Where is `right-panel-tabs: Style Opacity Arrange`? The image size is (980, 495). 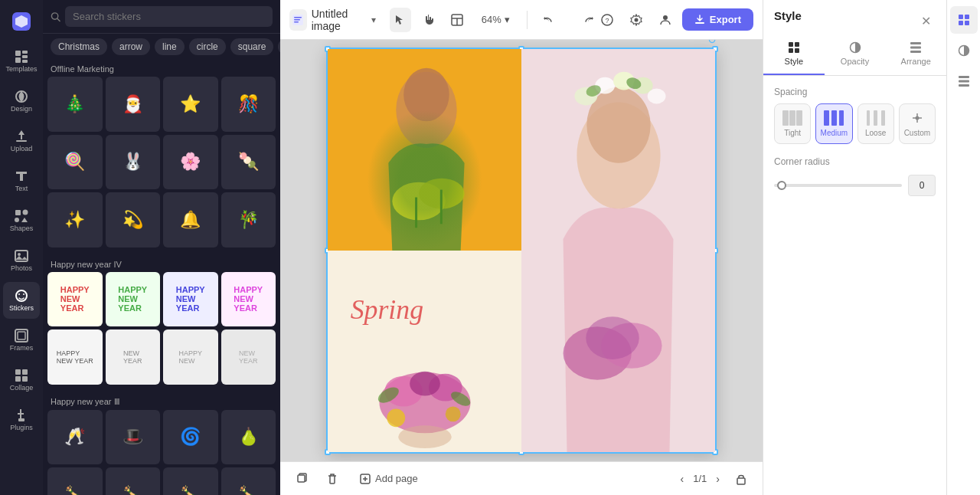 right-panel-tabs: Style Opacity Arrange is located at coordinates (854, 54).